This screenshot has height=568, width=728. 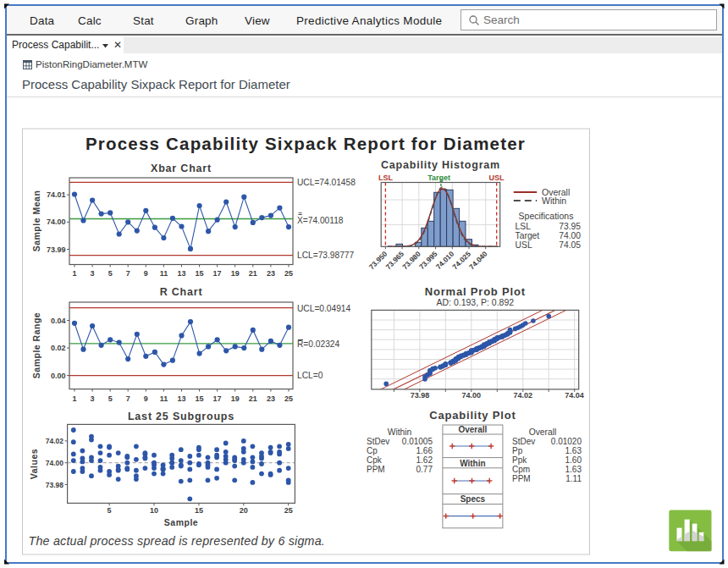 I want to click on svg-text: Sample, so click(x=181, y=522).